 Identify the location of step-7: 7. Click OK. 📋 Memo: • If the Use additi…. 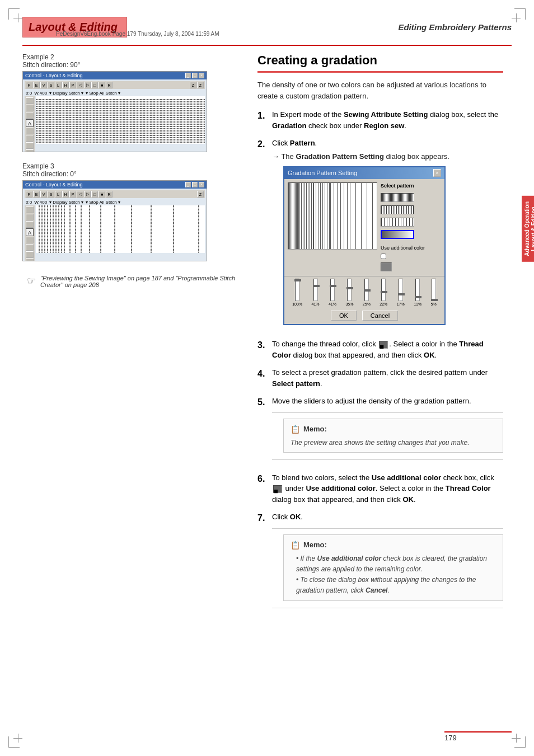
(381, 563).